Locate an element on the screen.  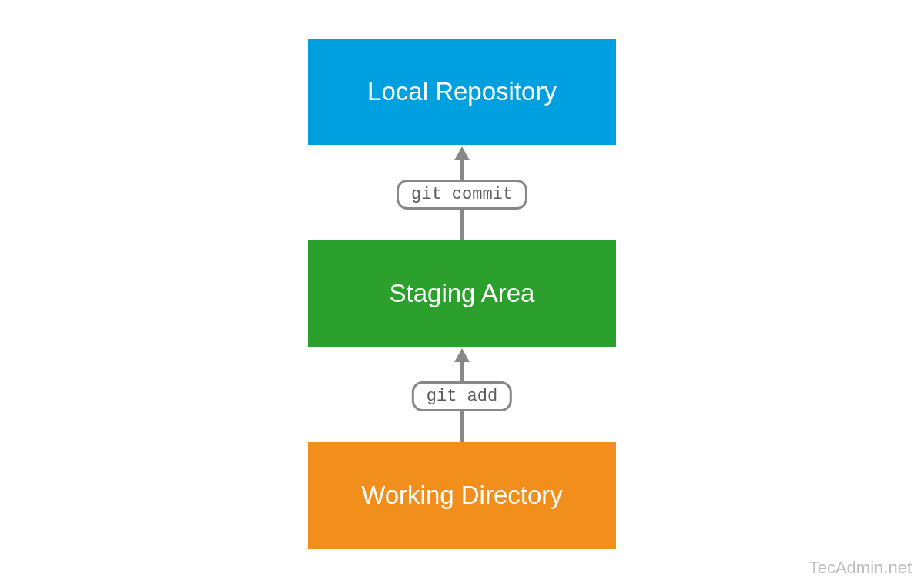
add-connector: git add is located at coordinates (462, 394).